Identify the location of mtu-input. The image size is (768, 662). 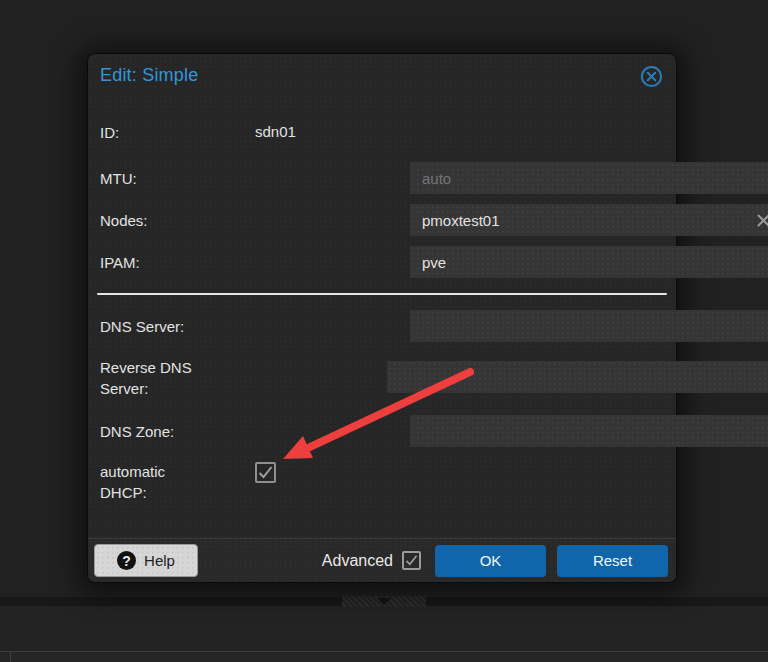
(589, 178).